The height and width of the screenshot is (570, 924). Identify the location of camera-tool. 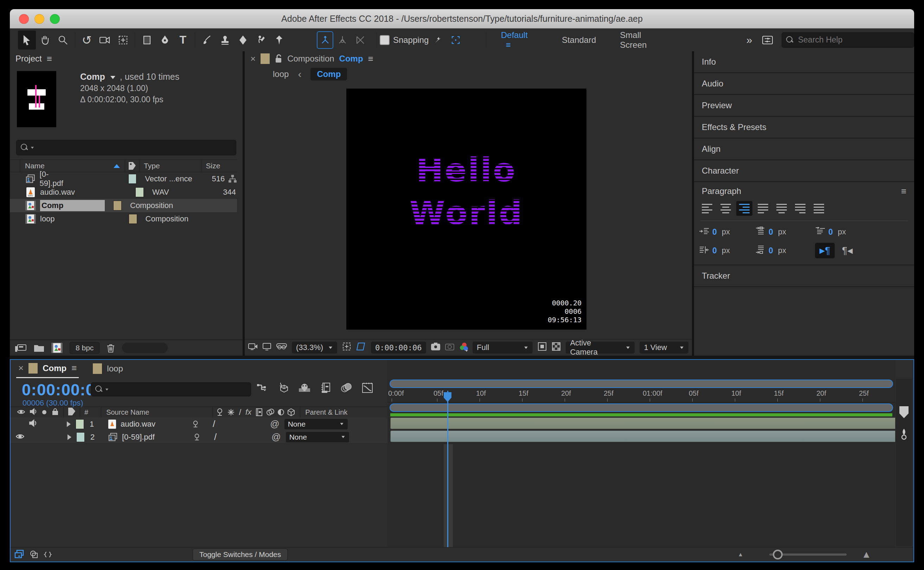
(105, 40).